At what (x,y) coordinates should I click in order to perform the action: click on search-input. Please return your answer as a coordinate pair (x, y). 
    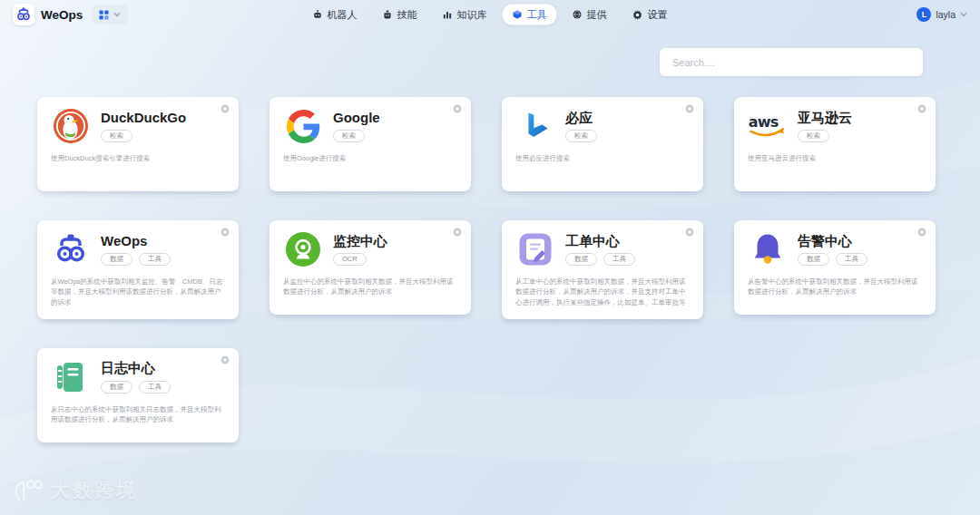
    Looking at the image, I should click on (791, 62).